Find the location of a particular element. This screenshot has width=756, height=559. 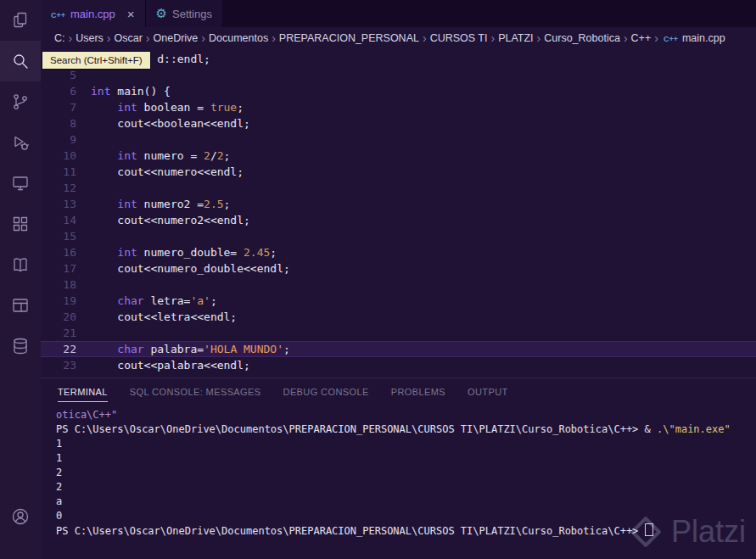

code-text: int numero2 =2.5; is located at coordinates (160, 204).